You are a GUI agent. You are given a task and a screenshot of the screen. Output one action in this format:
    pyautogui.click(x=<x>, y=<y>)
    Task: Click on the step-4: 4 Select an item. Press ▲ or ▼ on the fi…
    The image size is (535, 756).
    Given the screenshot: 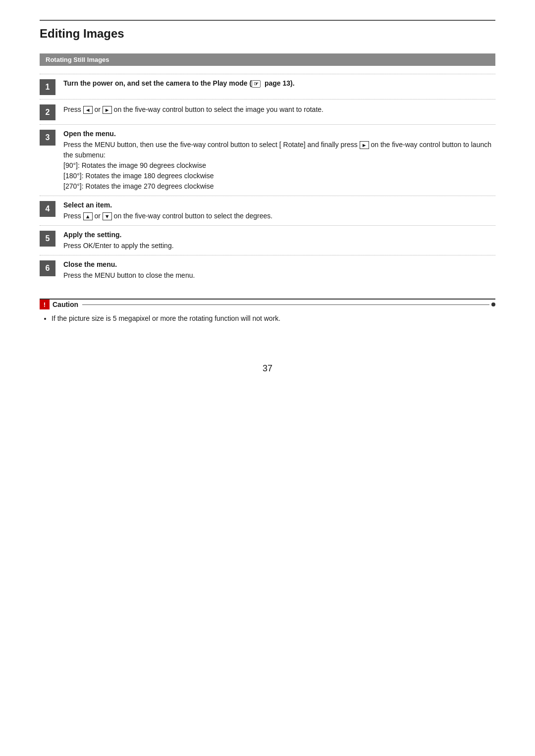 What is the action you would take?
    pyautogui.click(x=268, y=210)
    